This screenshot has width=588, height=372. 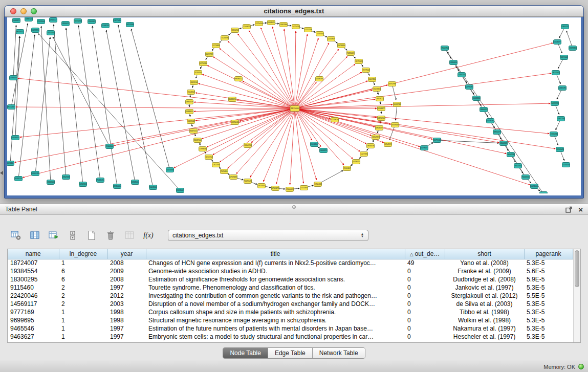 I want to click on graph-node: 1973434, so click(x=342, y=46).